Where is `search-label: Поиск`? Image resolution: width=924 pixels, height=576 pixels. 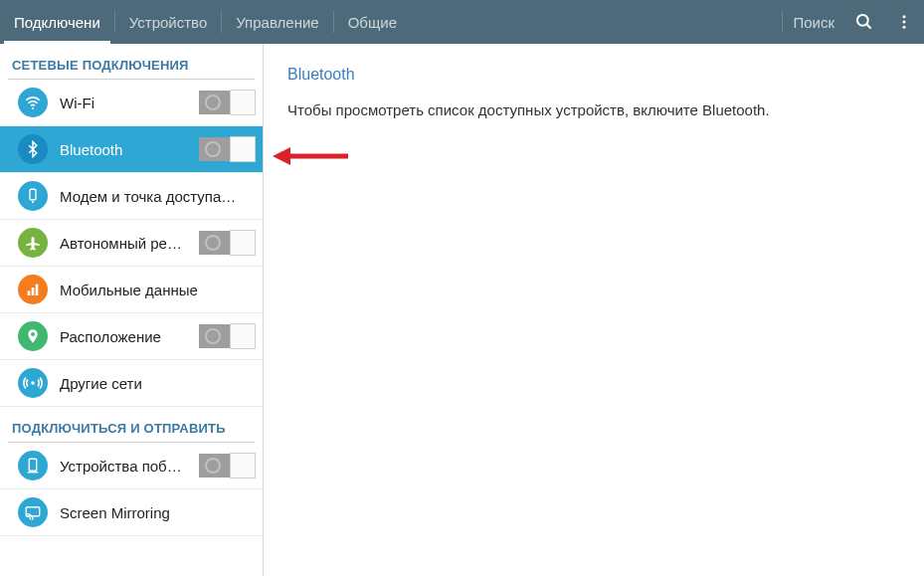 search-label: Поиск is located at coordinates (814, 22).